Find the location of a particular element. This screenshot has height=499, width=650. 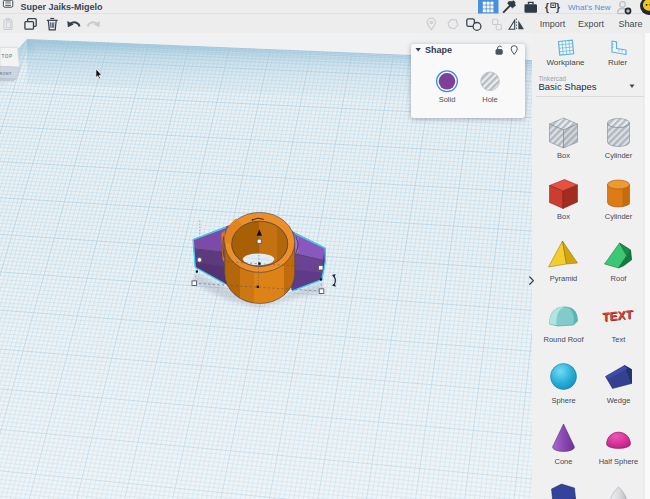

svg-text: Pyramid is located at coordinates (564, 278).